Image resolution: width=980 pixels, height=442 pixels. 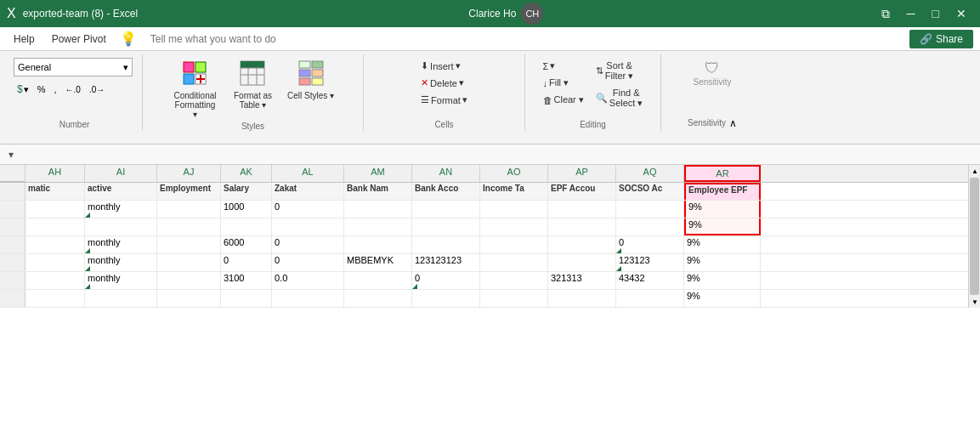 I want to click on cell-AR-5: 9%, so click(x=722, y=280).